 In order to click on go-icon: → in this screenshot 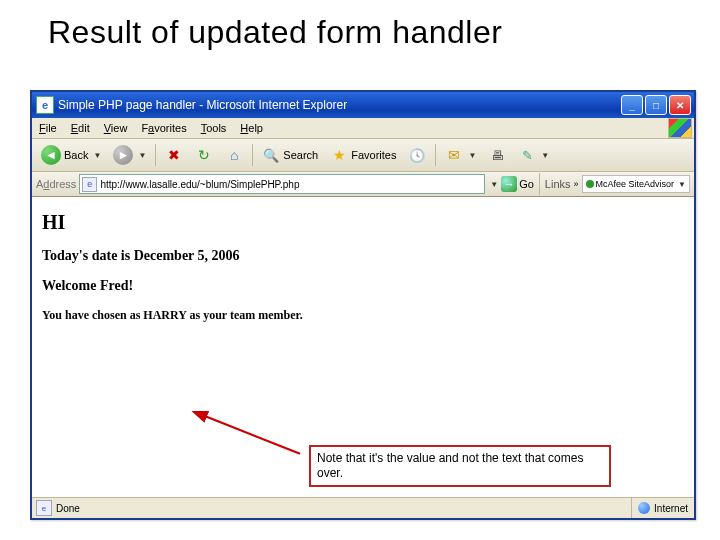, I will do `click(509, 184)`.